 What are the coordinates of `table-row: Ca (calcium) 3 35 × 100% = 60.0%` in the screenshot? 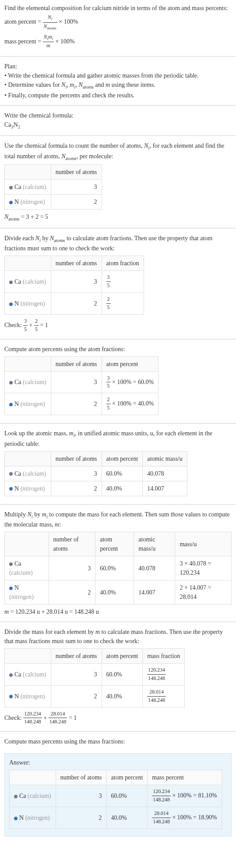 It's located at (81, 382).